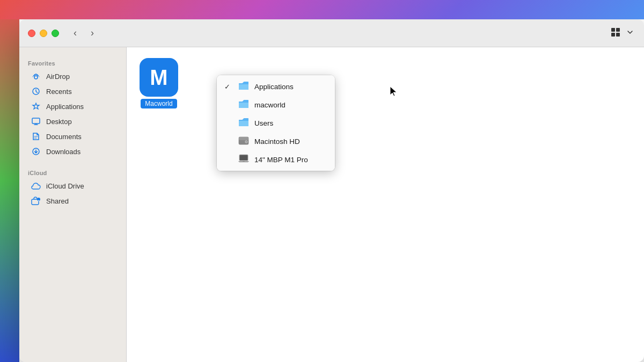 This screenshot has height=362, width=644. I want to click on macworld-file-item: M Macworld, so click(159, 83).